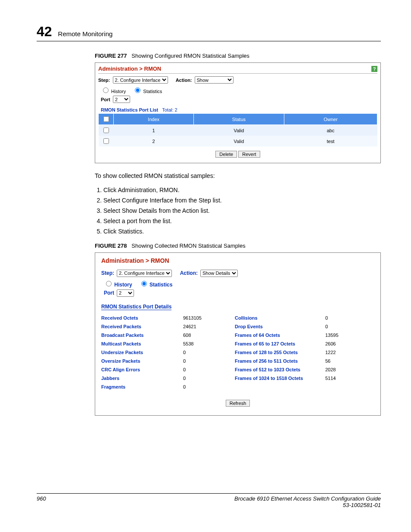 This screenshot has height=532, width=411. Describe the element at coordinates (280, 361) in the screenshot. I see `stat-label: Frames of 256 to 511 Octets` at that location.